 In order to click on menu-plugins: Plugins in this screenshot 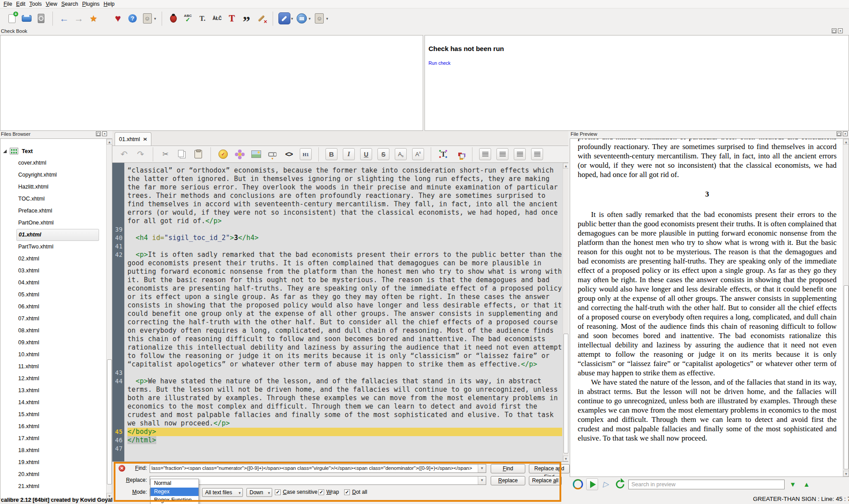, I will do `click(93, 4)`.